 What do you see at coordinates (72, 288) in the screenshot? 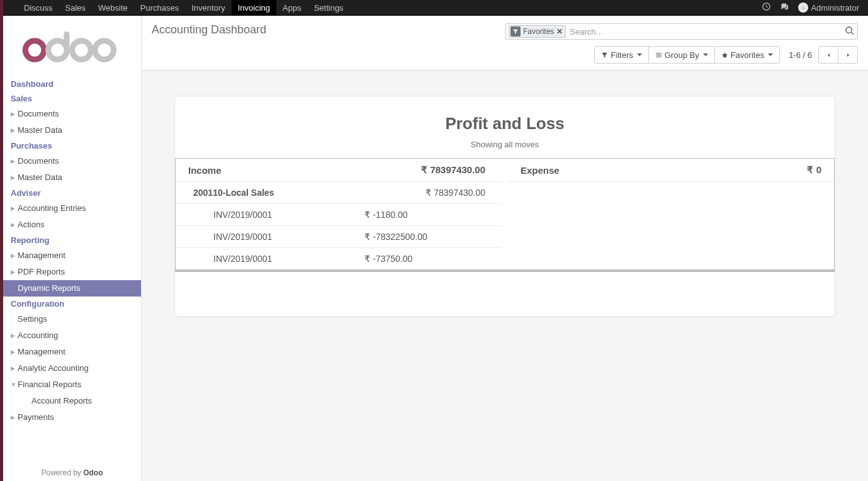
I see `nav-item-dynamic-reports: Dynamic Reports` at bounding box center [72, 288].